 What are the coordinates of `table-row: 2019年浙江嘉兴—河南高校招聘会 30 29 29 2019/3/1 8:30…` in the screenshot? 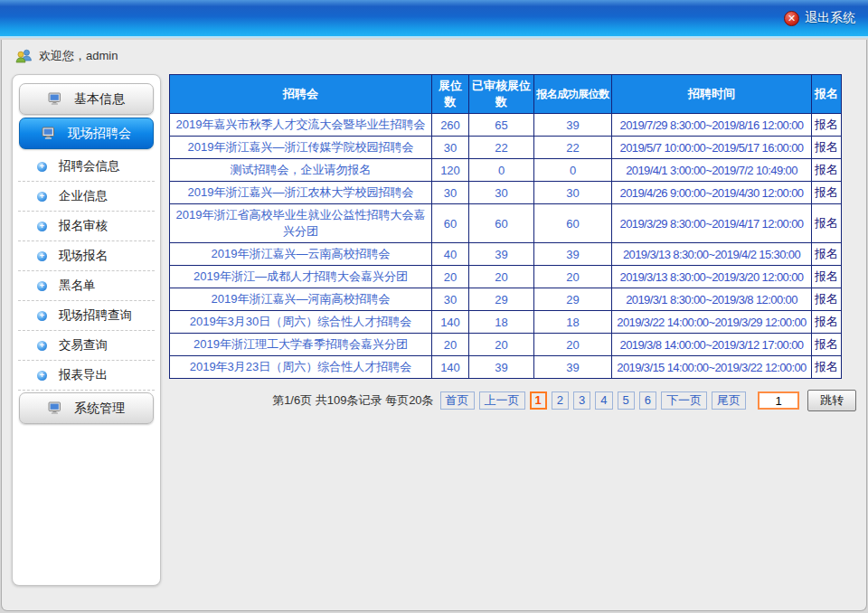 It's located at (506, 300).